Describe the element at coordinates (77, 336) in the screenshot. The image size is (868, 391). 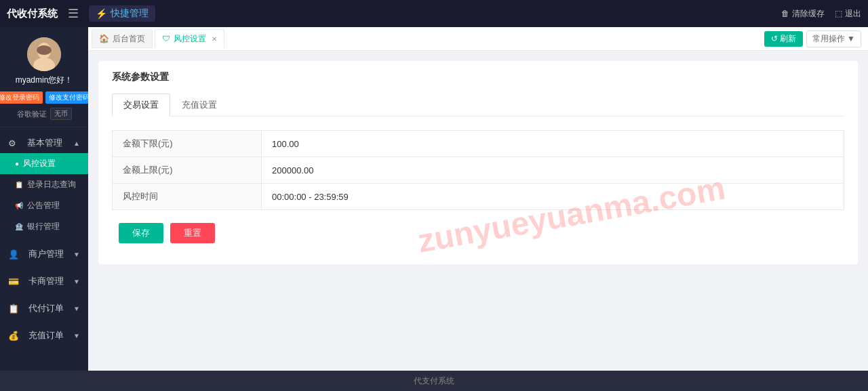
I see `recharge-order-arrow: ▼` at that location.